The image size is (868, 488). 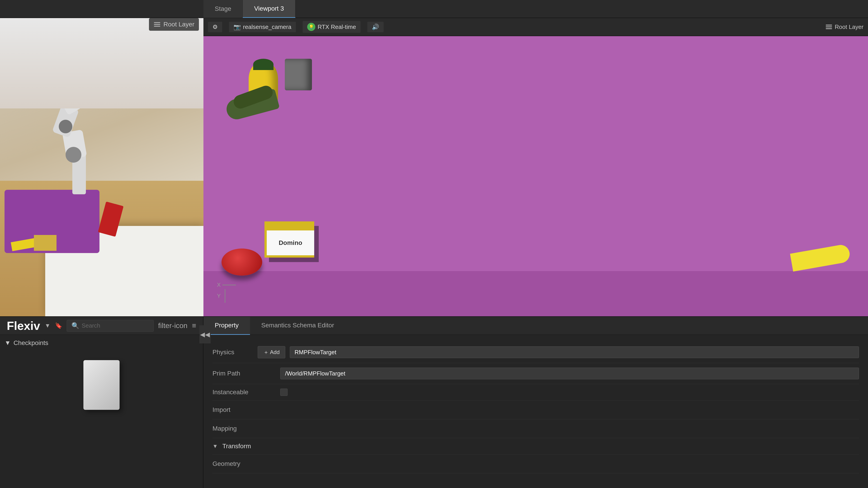 What do you see at coordinates (375, 27) in the screenshot?
I see `audio-button: 🔊` at bounding box center [375, 27].